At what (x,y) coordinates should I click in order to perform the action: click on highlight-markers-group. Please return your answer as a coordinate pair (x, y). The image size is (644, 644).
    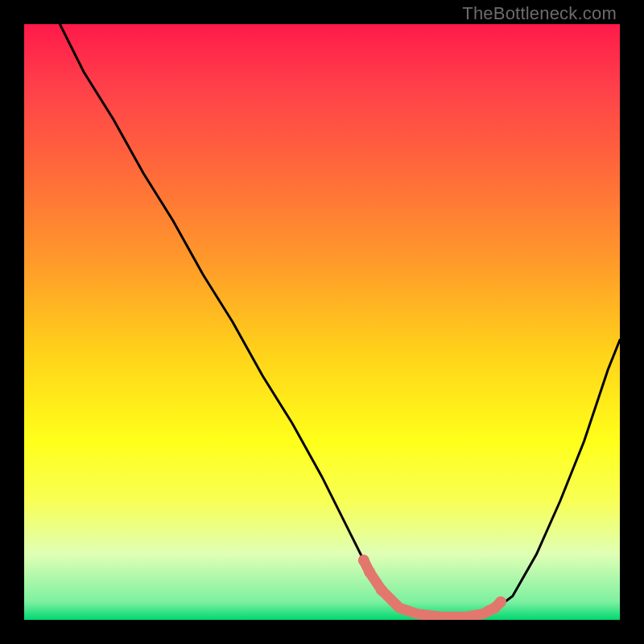
    Looking at the image, I should click on (432, 586).